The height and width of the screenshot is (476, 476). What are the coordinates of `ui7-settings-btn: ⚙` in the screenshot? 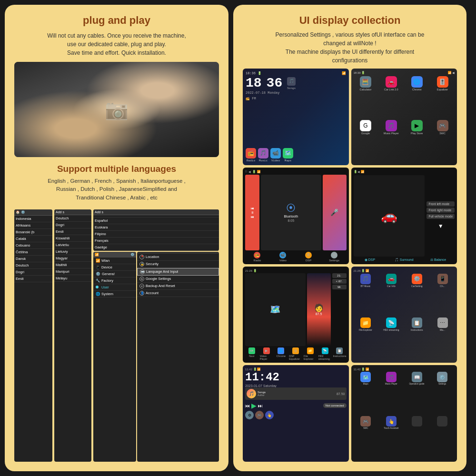 It's located at (249, 415).